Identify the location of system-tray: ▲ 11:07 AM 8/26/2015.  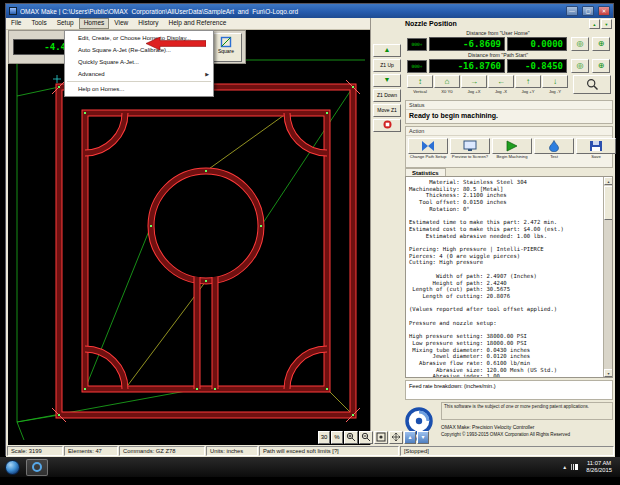
(591, 467).